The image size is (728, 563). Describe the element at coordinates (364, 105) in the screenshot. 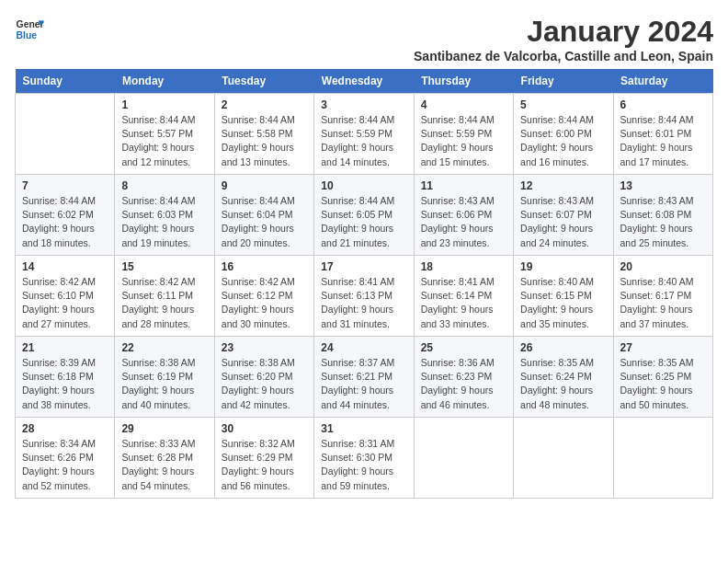

I see `day-number: 3` at that location.